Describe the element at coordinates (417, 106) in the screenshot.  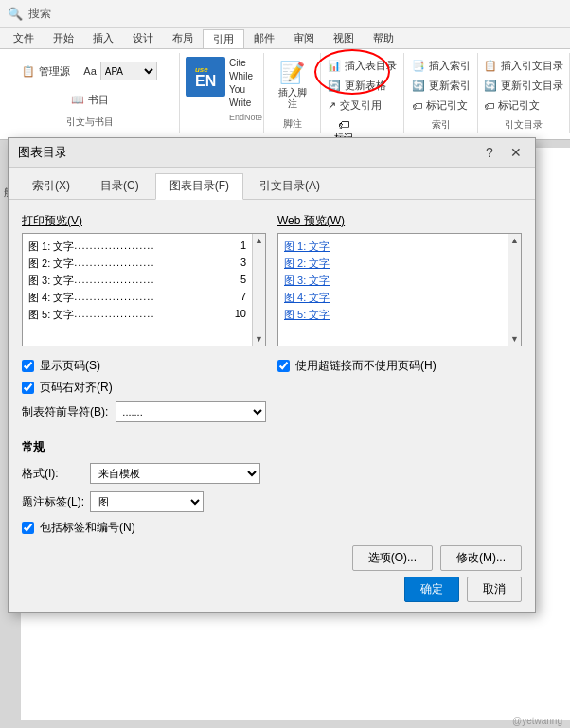
I see `mark-entry-icon: 🏷` at that location.